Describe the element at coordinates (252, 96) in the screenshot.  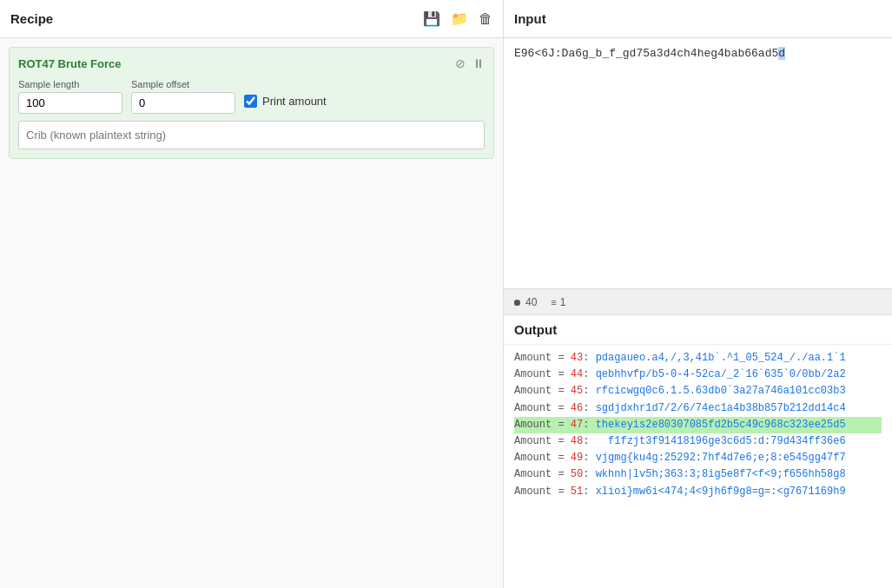
I see `recipe-fields: Sample length Sample offset Print amount` at that location.